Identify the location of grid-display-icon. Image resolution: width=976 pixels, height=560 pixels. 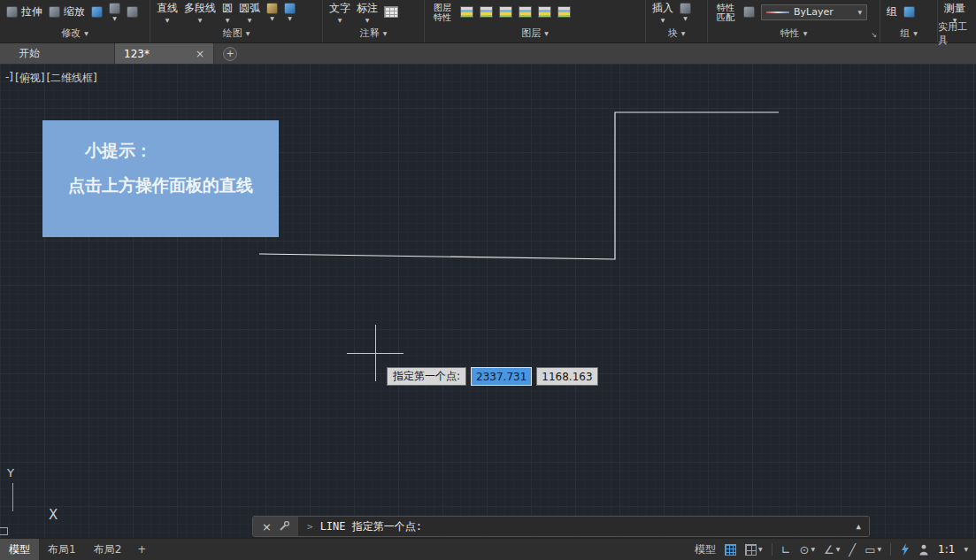
(731, 550).